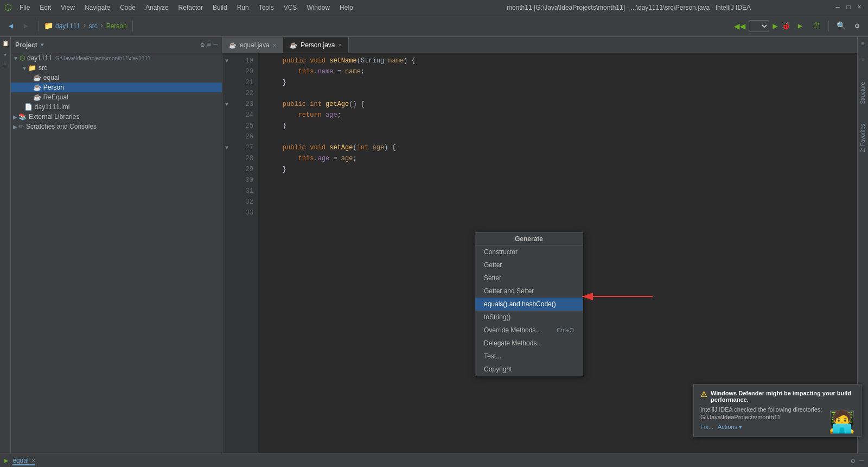 The width and height of the screenshot is (868, 467). What do you see at coordinates (61, 127) in the screenshot?
I see `tree-label-scratches: Scratches and Consoles` at bounding box center [61, 127].